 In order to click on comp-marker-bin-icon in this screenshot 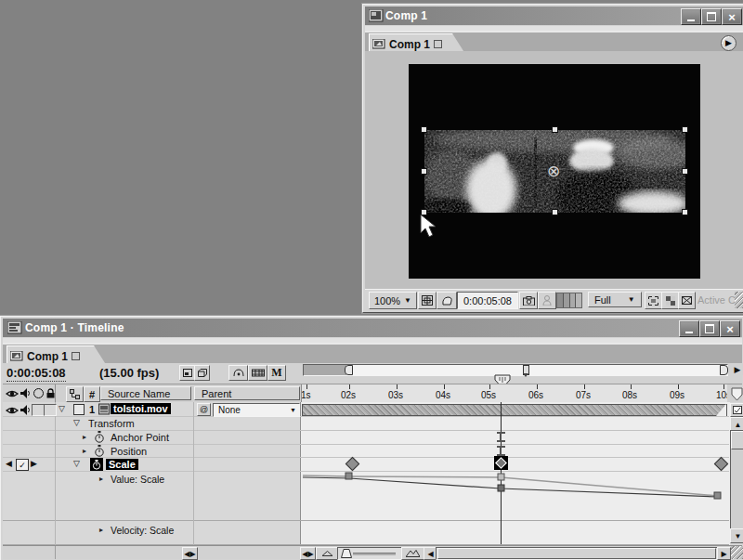, I will do `click(737, 394)`.